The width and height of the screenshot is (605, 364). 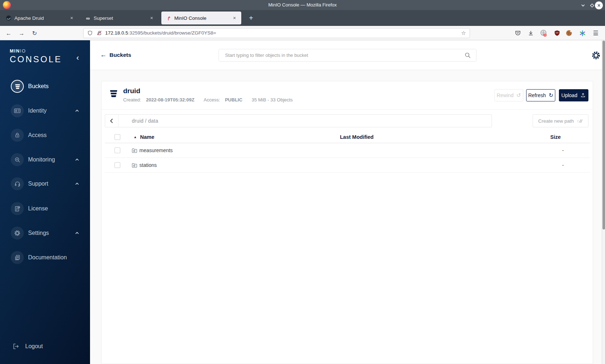 I want to click on sidebar-collapse-chevron-icon: ‹, so click(x=78, y=58).